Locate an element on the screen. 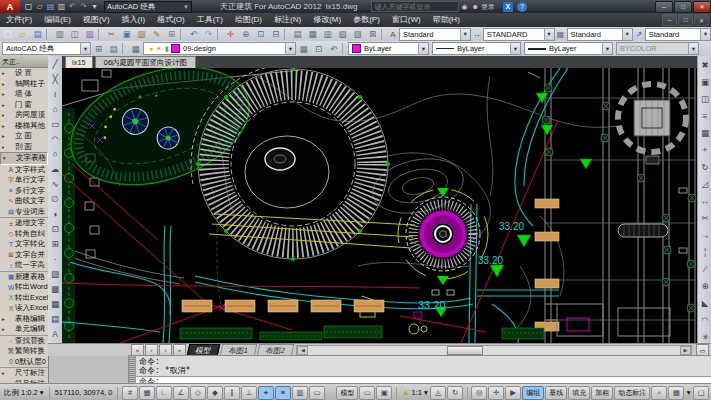 This screenshot has height=400, width=711. layer-combo: ●☀▮ 09-design ▼ is located at coordinates (220, 48).